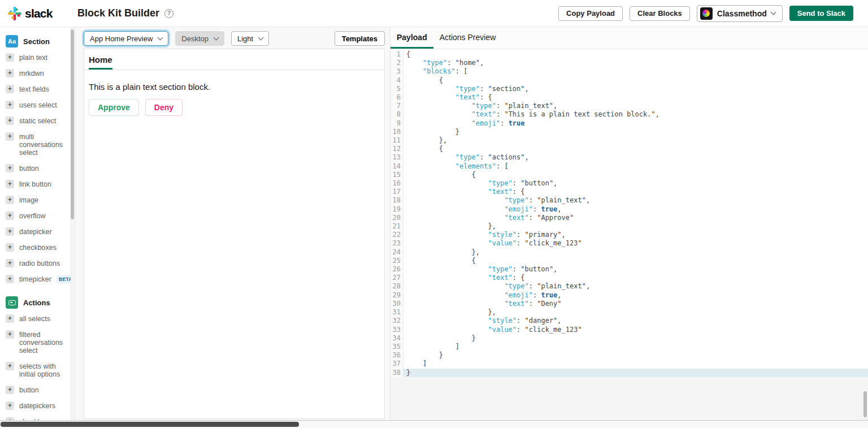 The width and height of the screenshot is (868, 428). What do you see at coordinates (359, 38) in the screenshot?
I see `templates-button: Templates` at bounding box center [359, 38].